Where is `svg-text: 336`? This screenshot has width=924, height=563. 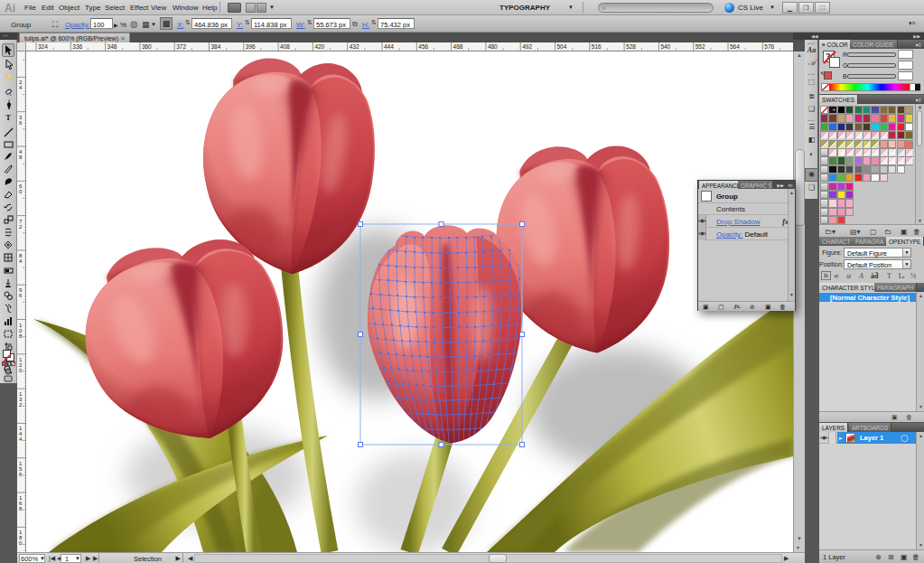
svg-text: 336 is located at coordinates (78, 47).